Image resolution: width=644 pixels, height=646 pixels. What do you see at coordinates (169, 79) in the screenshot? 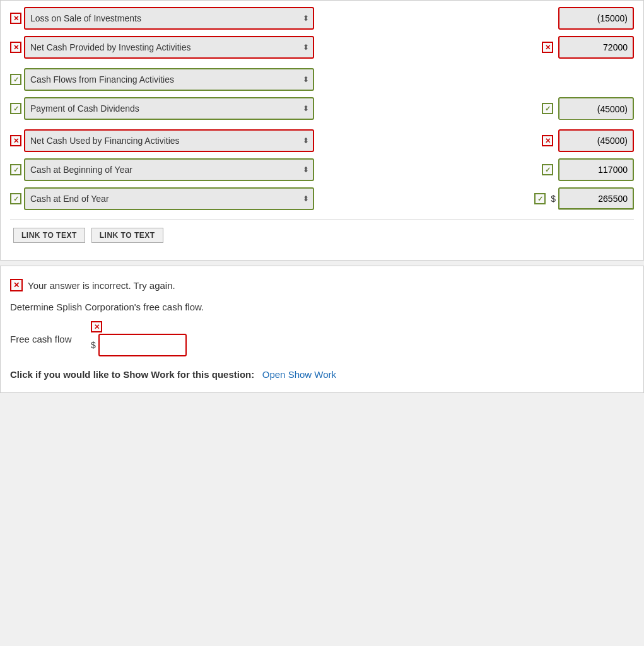
I see `cash-flows-financing-select-wrapper: Cash Flows from Financing Activities` at bounding box center [169, 79].